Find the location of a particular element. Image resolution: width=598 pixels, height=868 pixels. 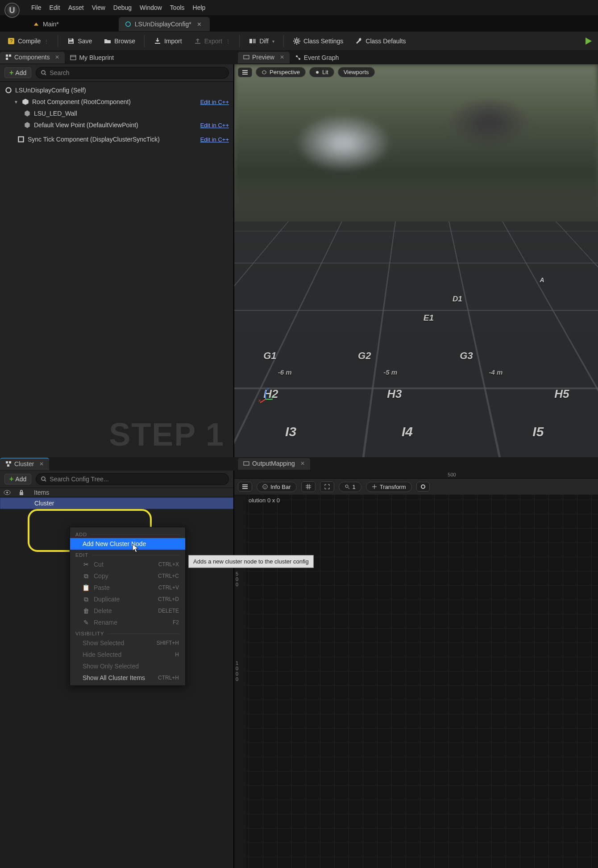

menu-paste-label: Paste is located at coordinates (102, 588).